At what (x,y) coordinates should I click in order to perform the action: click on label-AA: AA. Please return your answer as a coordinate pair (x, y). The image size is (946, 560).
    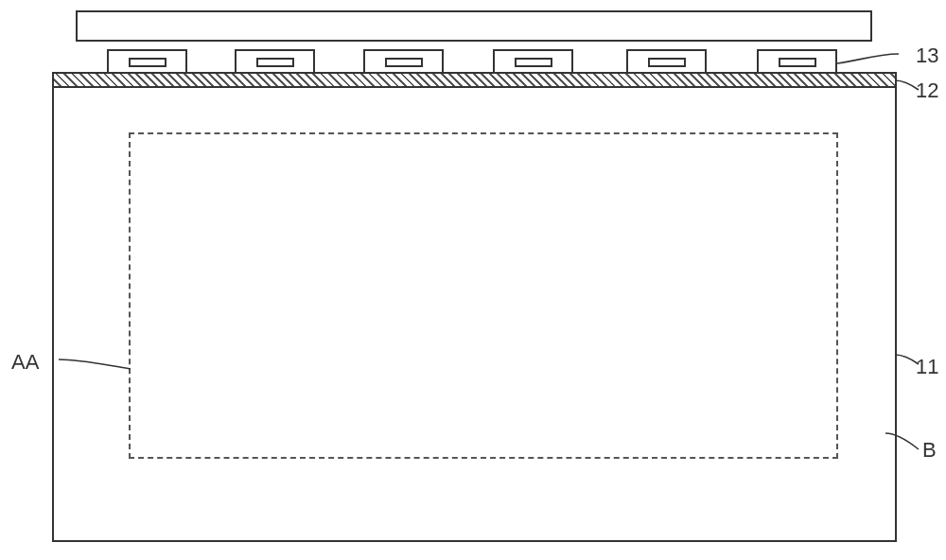
    Looking at the image, I should click on (25, 362).